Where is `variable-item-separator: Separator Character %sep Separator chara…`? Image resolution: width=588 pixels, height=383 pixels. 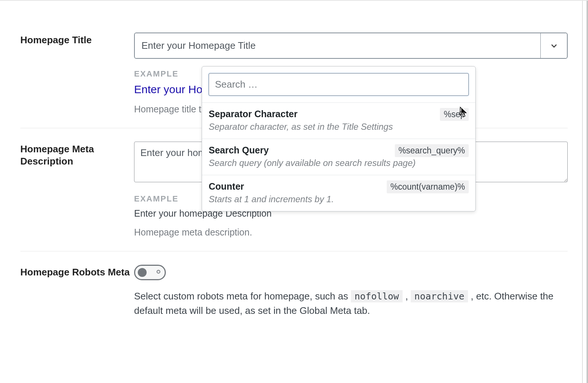 variable-item-separator: Separator Character %sep Separator chara… is located at coordinates (339, 121).